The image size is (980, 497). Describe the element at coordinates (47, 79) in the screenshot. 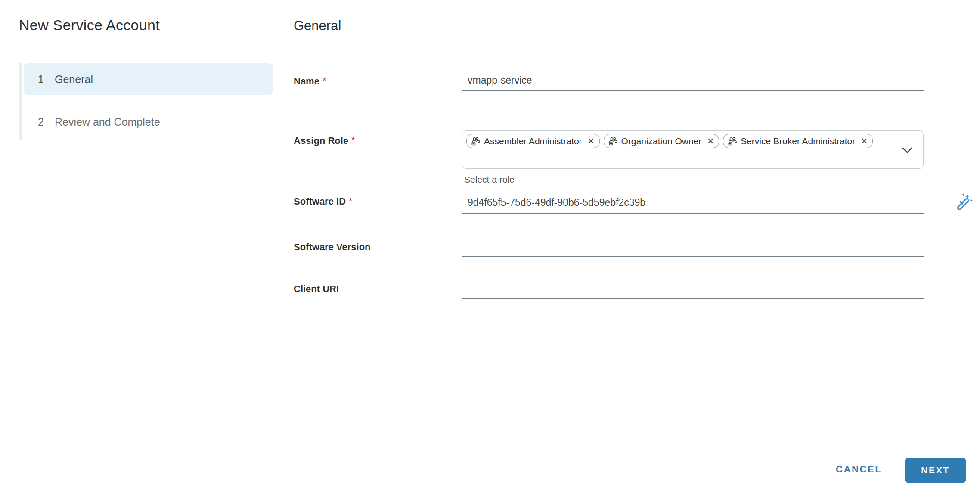

I see `step-number: 1` at that location.